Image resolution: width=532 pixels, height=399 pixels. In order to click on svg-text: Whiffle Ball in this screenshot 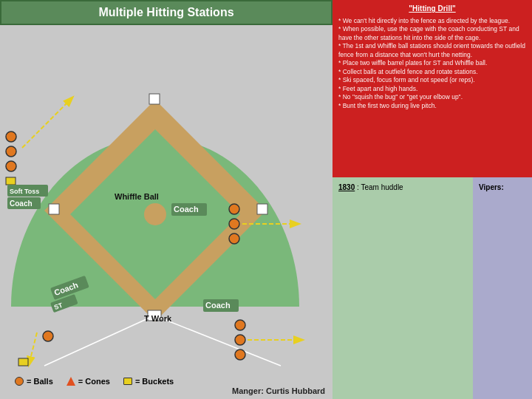, I will do `click(137, 197)`.